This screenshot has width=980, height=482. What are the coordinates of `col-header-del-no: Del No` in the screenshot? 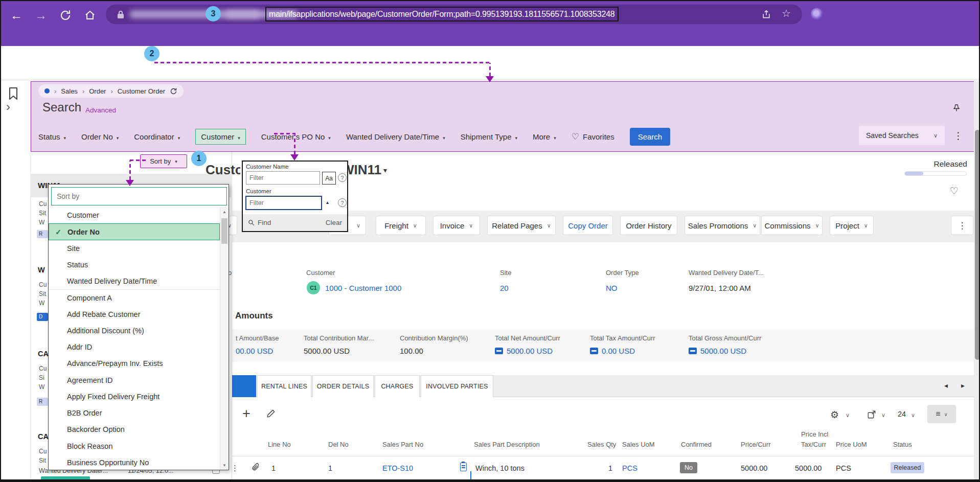 It's located at (338, 445).